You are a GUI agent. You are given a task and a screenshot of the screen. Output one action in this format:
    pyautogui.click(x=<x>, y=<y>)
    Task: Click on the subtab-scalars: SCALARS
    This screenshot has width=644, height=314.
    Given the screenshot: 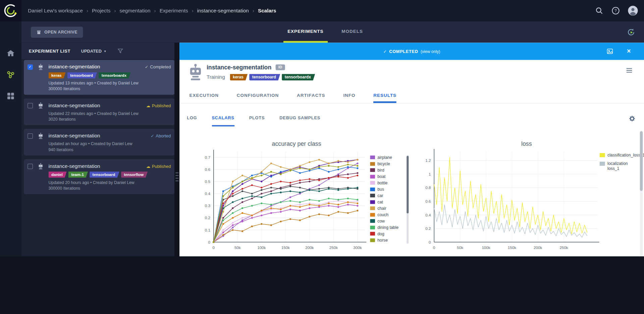 What is the action you would take?
    pyautogui.click(x=223, y=119)
    